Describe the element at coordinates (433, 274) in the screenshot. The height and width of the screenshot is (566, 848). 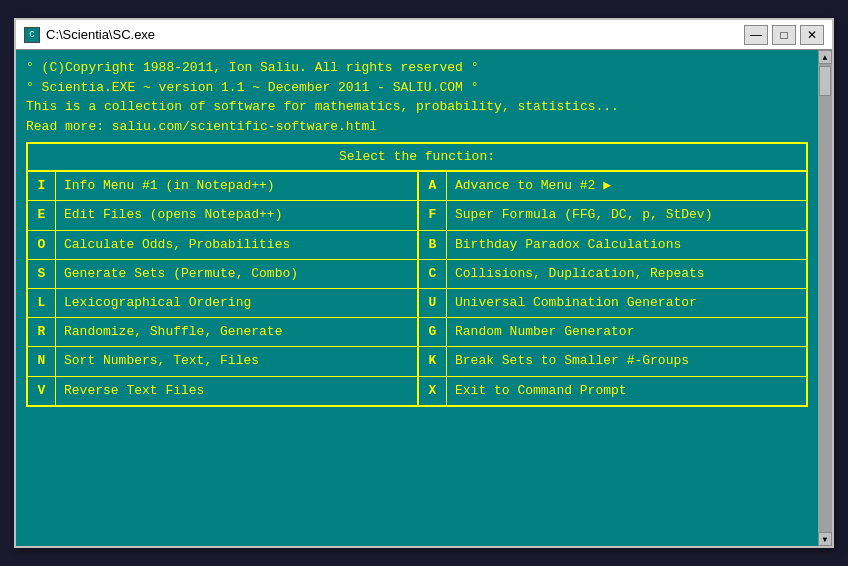
I see `menu-key-C: C` at that location.